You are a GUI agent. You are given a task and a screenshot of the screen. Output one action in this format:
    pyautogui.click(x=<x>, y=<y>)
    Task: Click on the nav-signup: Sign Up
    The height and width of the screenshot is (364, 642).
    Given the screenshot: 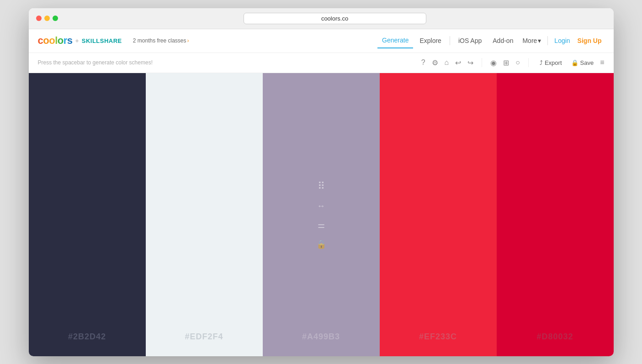 What is the action you would take?
    pyautogui.click(x=589, y=41)
    